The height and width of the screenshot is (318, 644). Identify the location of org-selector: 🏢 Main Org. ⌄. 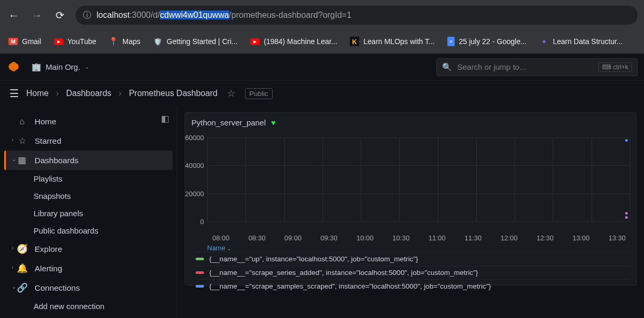
(60, 67).